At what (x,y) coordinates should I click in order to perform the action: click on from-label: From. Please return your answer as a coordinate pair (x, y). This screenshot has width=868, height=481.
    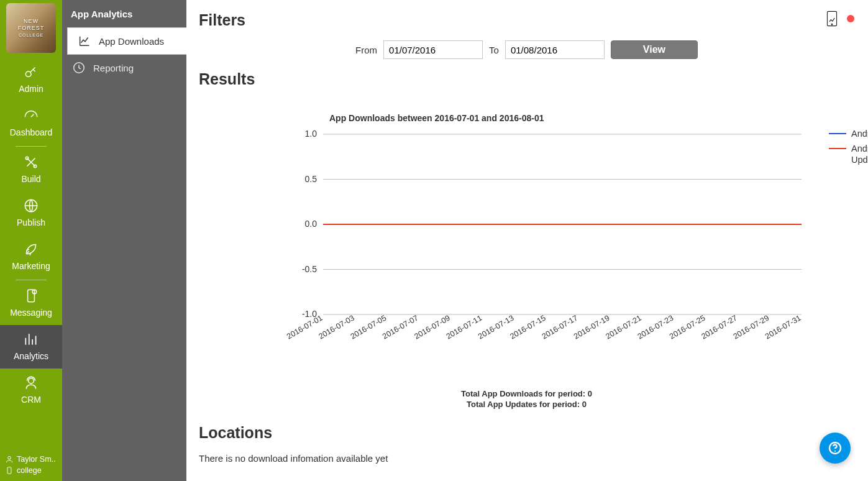
    Looking at the image, I should click on (367, 50).